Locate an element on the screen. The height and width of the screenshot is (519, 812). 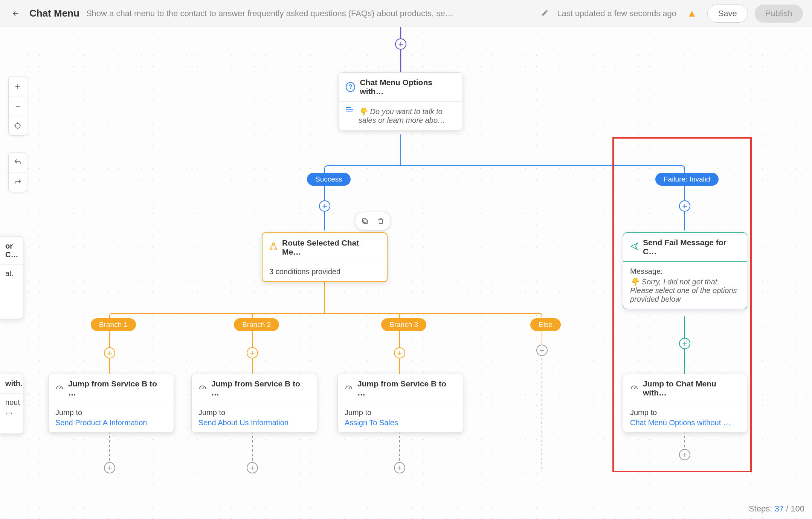
delete-node-button is located at coordinates (381, 221).